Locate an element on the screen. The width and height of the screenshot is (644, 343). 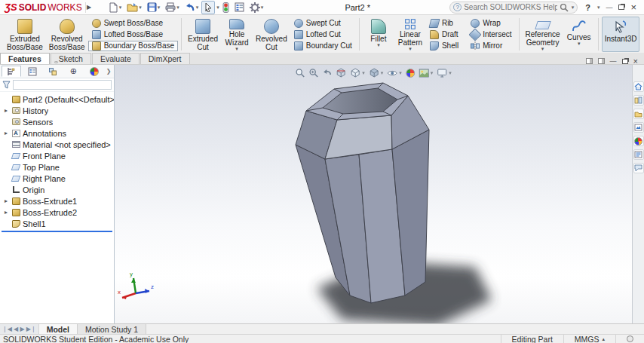
tree-item-top-plane: Top Plane is located at coordinates (57, 167).